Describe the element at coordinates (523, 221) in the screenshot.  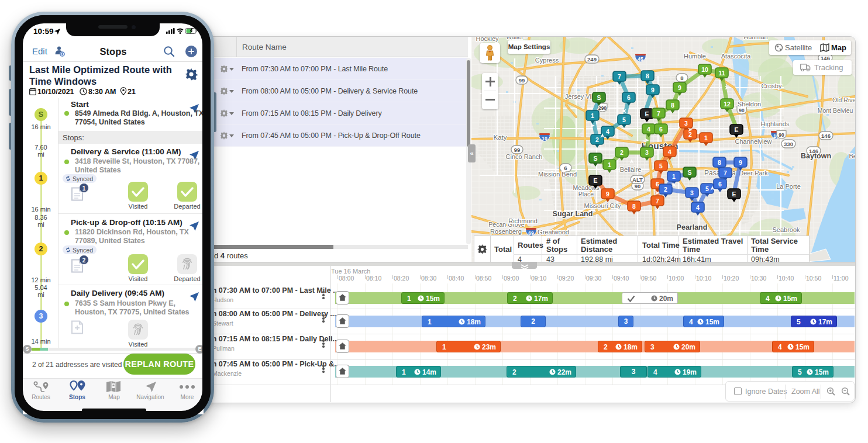
I see `svg-text: Richmond` at that location.